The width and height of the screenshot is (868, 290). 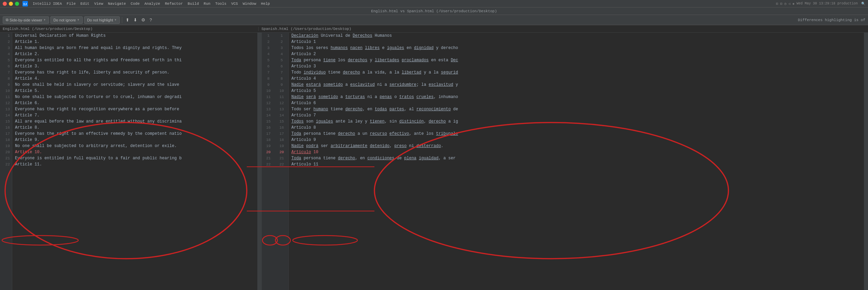 I want to click on menu-intellij: IntelliJ IDEA, so click(x=47, y=4).